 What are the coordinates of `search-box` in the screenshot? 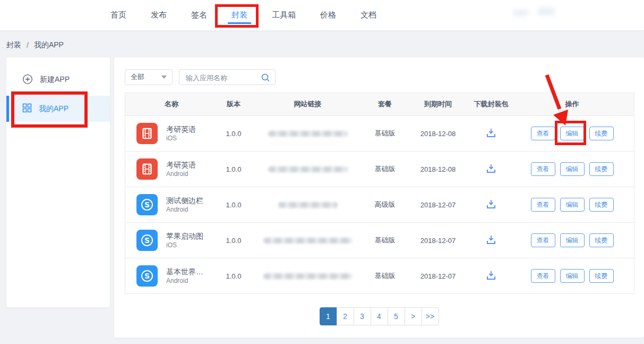 It's located at (227, 77).